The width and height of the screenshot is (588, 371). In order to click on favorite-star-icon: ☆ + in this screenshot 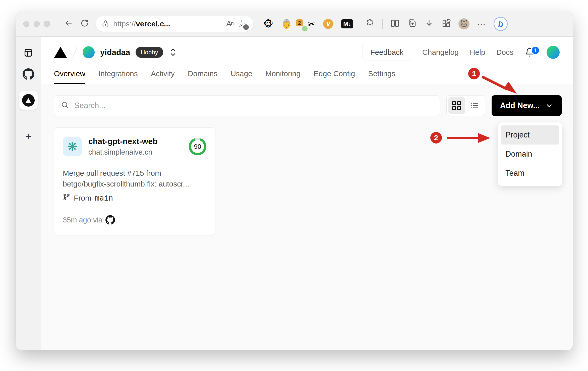, I will do `click(242, 24)`.